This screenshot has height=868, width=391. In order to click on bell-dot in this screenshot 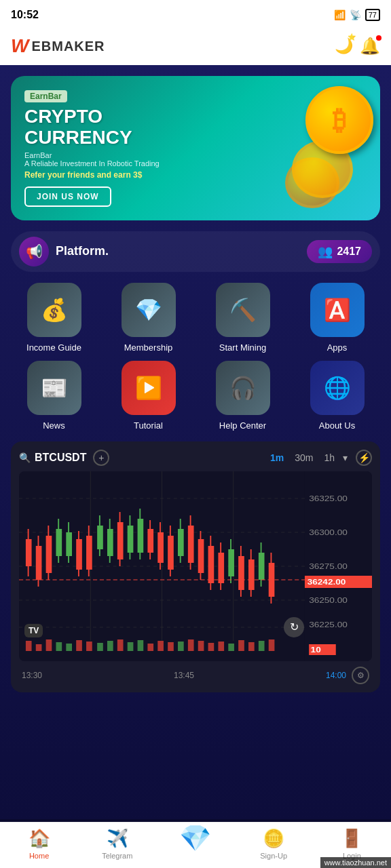, I will do `click(379, 38)`.